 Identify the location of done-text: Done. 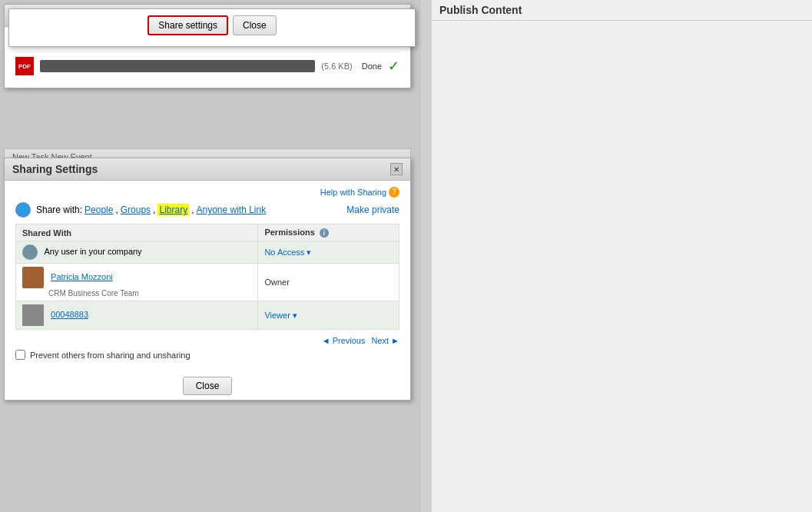
(372, 66).